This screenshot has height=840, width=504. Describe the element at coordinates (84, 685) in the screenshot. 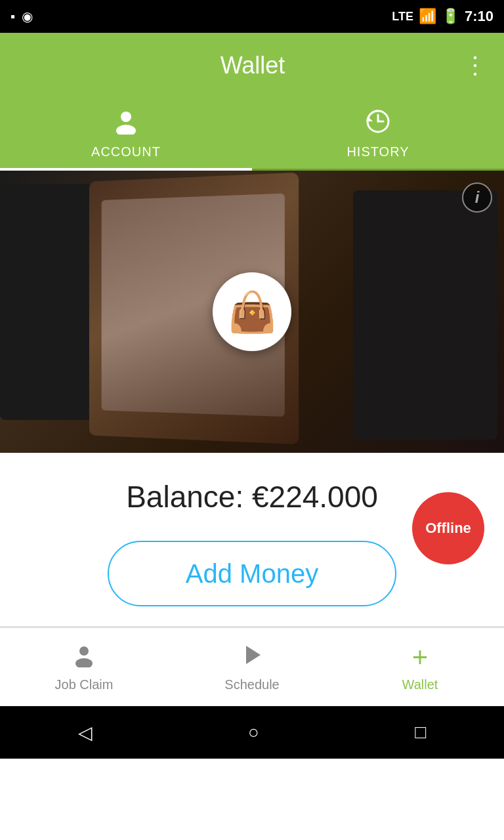

I see `job-claim-label: Job Claim` at that location.